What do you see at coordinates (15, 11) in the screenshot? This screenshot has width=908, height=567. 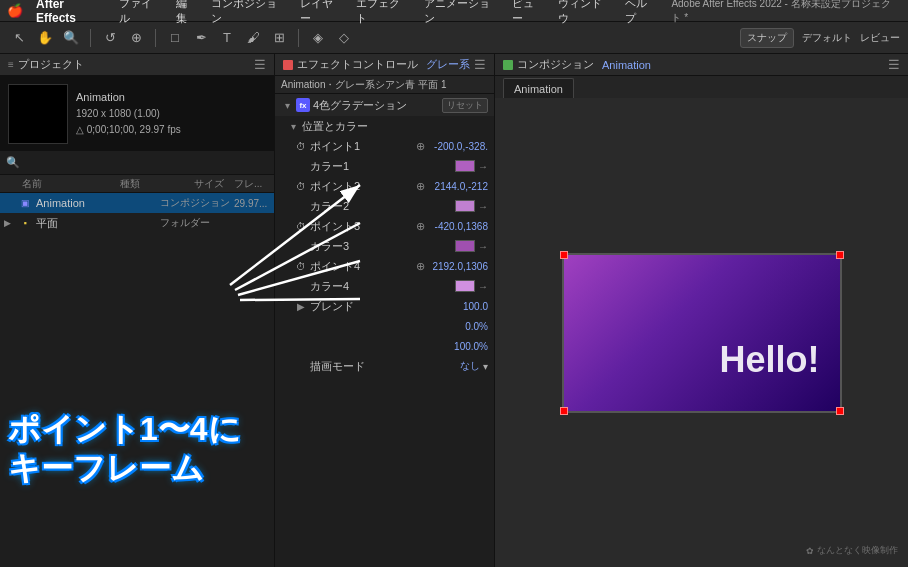 I see `apple-menu: 🍎` at bounding box center [15, 11].